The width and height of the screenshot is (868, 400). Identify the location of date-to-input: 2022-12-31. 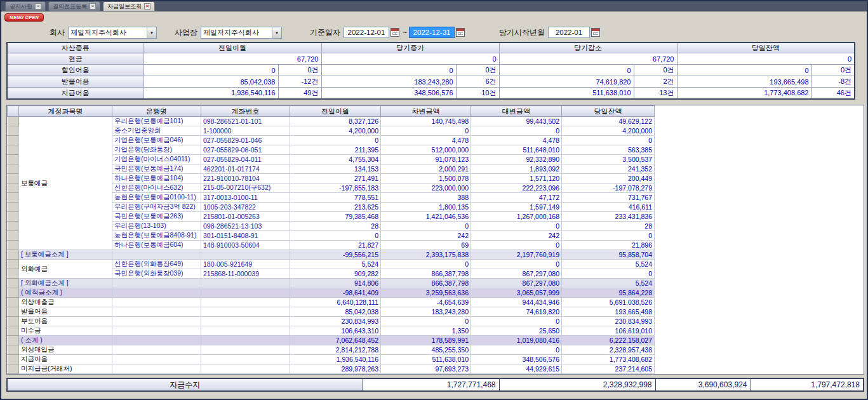
(432, 32).